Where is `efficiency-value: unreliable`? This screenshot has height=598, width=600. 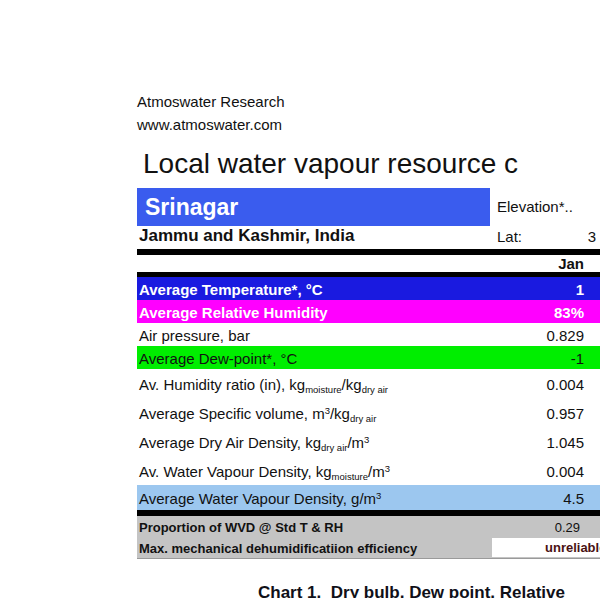
efficiency-value: unreliable is located at coordinates (546, 548).